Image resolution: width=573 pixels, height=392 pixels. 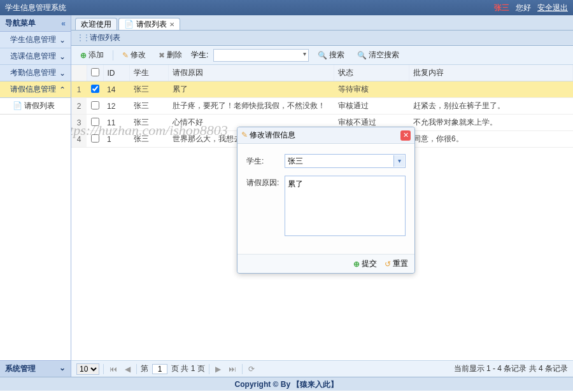 What do you see at coordinates (117, 73) in the screenshot?
I see `col-id: ID` at bounding box center [117, 73].